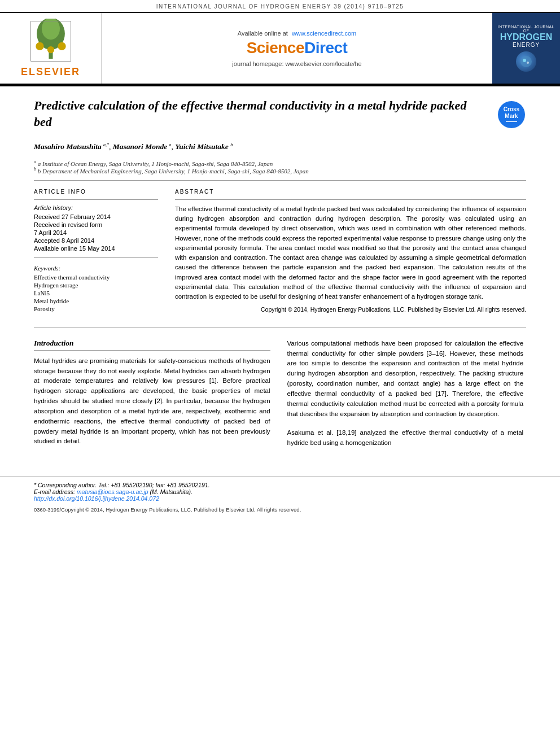 This screenshot has width=560, height=747. I want to click on revised-date: 7 April 2014, so click(96, 233).